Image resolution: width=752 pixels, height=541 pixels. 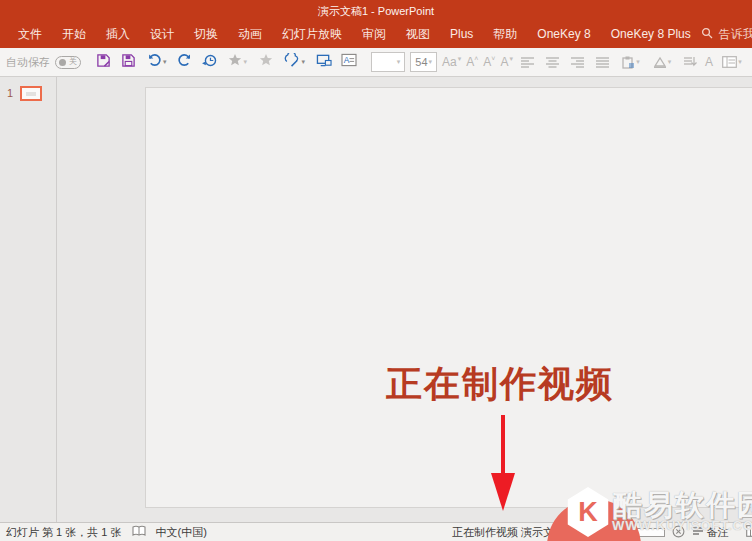 What do you see at coordinates (500, 384) in the screenshot?
I see `export-annotation-text: 正在制作视频` at bounding box center [500, 384].